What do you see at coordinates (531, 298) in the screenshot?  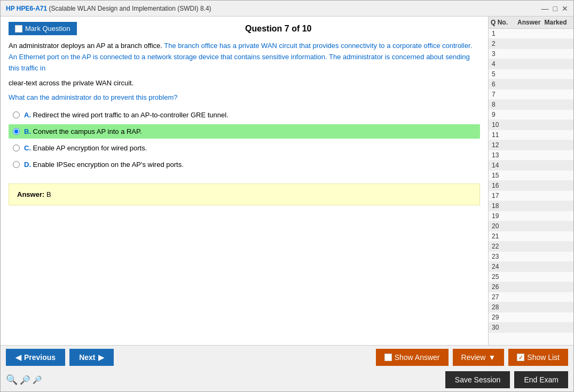 I see `list-item: 27` at bounding box center [531, 298].